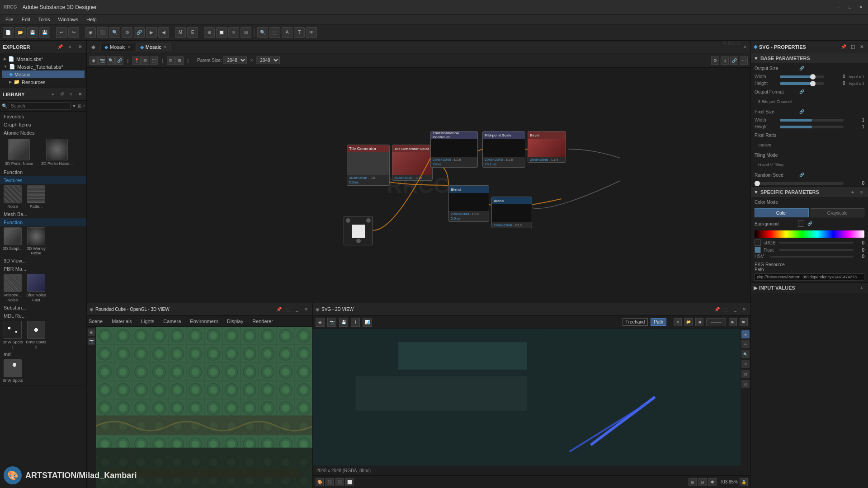  I want to click on node-settings-icon: ⚙, so click(715, 61).